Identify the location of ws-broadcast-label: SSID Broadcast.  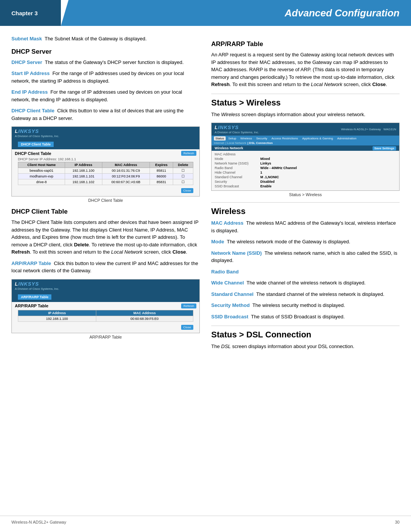
(237, 186).